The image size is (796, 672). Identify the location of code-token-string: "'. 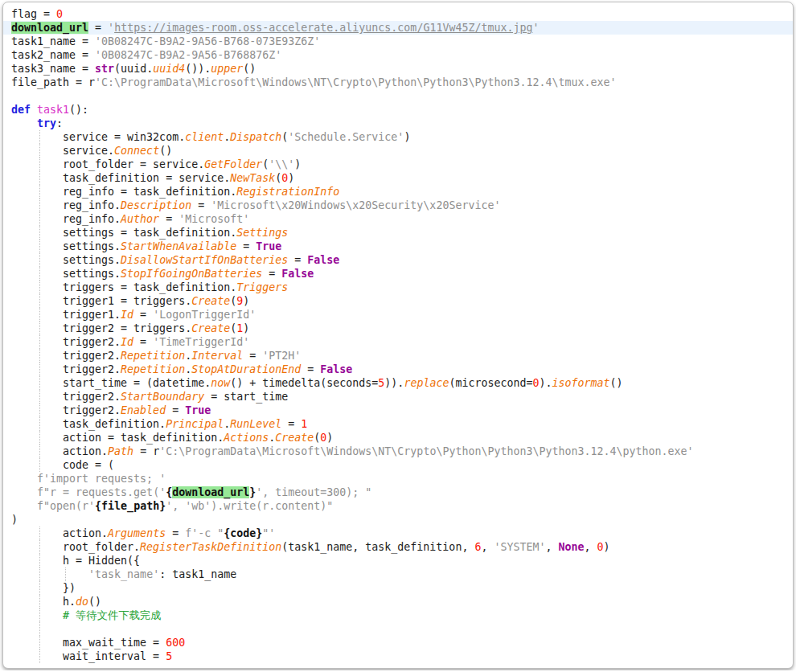
(269, 534).